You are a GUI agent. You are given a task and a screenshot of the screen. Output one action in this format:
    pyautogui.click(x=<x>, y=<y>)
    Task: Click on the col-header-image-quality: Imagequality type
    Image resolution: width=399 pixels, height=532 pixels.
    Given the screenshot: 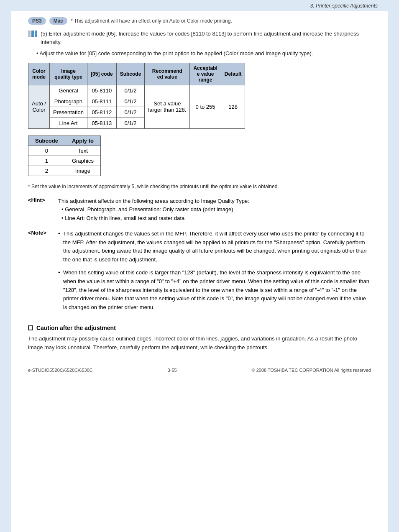 What is the action you would take?
    pyautogui.click(x=68, y=74)
    